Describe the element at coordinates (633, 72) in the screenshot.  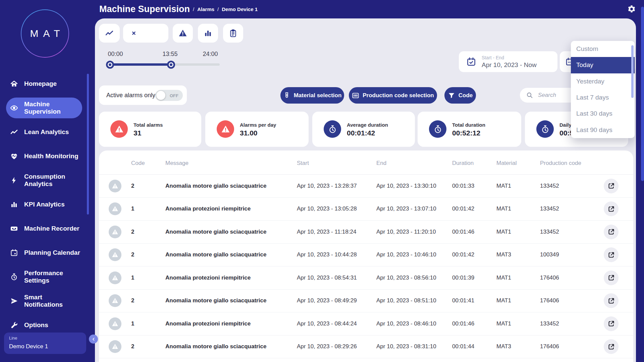
I see `date-range-menu-scrollbar` at that location.